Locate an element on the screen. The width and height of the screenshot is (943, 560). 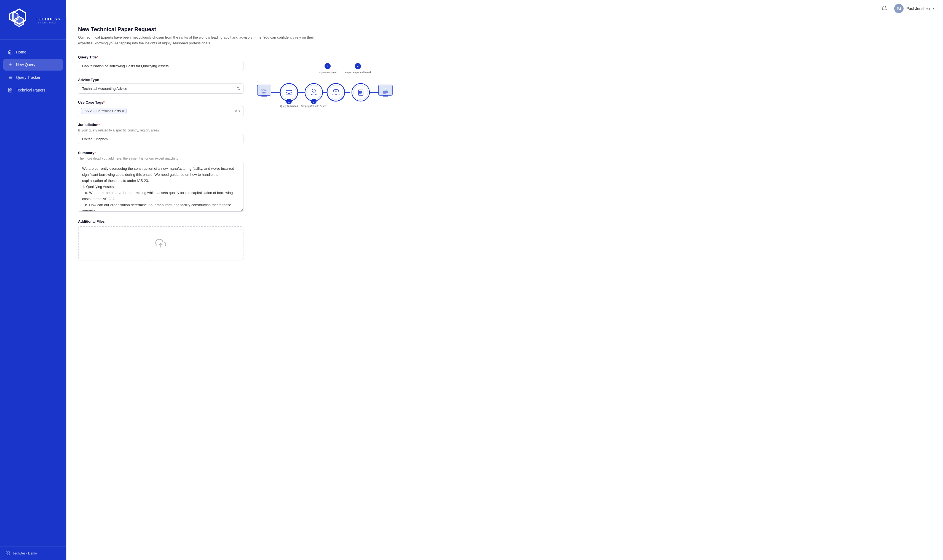
summary-textarea: We are currently overseeing the construc… is located at coordinates (161, 187).